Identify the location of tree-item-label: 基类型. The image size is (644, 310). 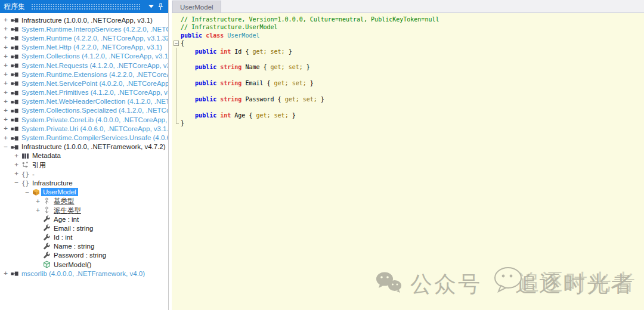
(64, 201).